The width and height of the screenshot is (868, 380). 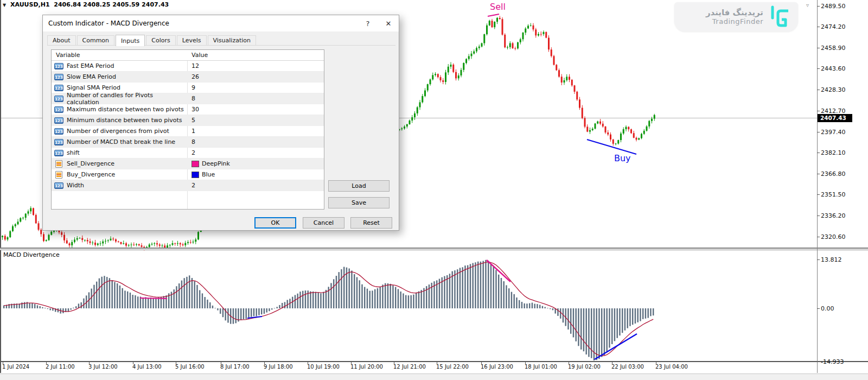 What do you see at coordinates (256, 77) in the screenshot?
I see `value-cell: 26` at bounding box center [256, 77].